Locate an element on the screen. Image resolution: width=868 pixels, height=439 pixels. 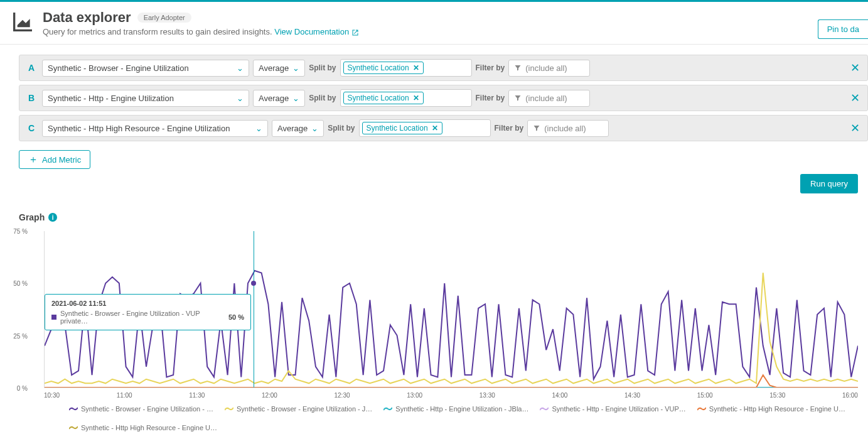
info-icon: i is located at coordinates (53, 217).